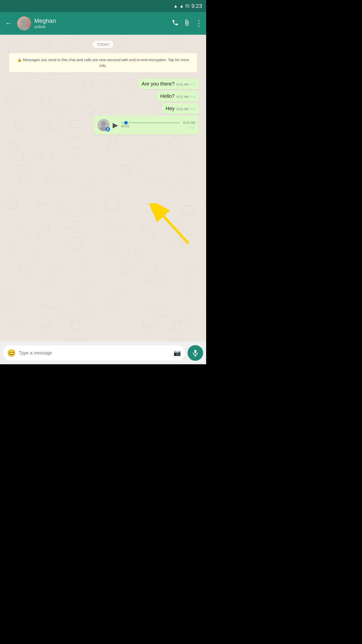 This screenshot has width=362, height=644. Describe the element at coordinates (187, 24) in the screenshot. I see `attach-icon` at that location.